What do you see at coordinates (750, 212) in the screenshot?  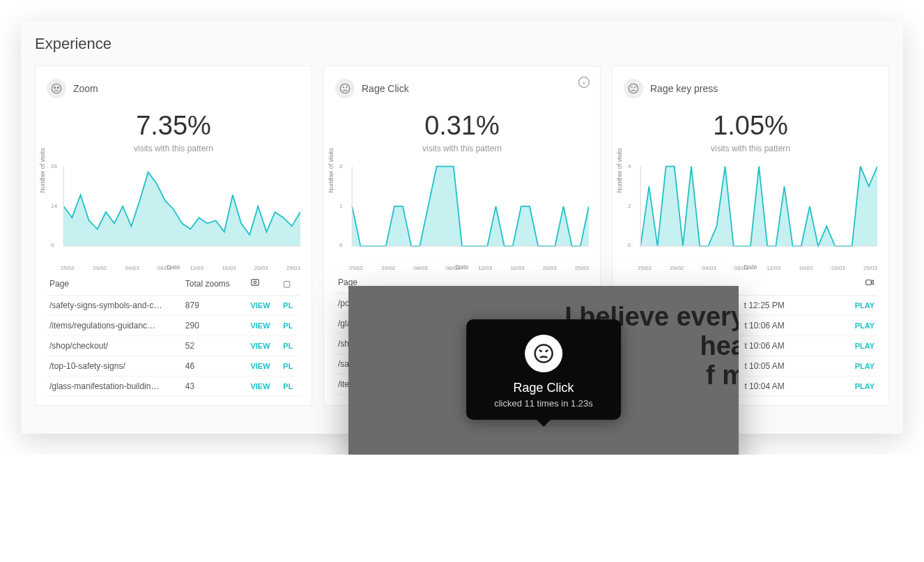 I see `chart-rage-key: Number of visits 420 25/0229/0204/0308/0…` at bounding box center [750, 212].